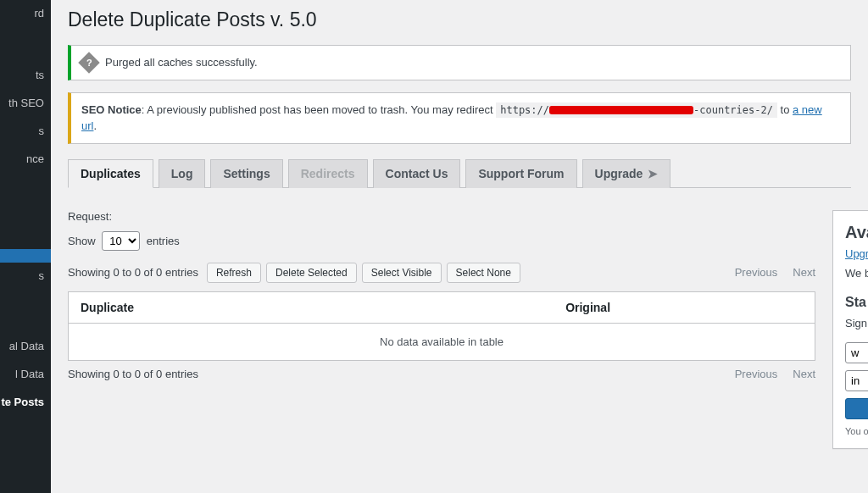  What do you see at coordinates (442, 217) in the screenshot?
I see `request-label: Request:` at bounding box center [442, 217].